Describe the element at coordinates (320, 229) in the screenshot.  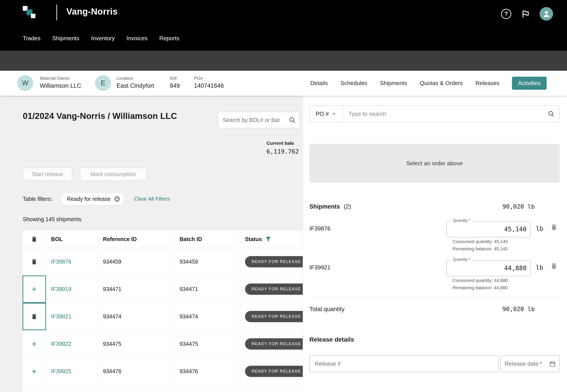
I see `shipment-bol: IF39876` at that location.